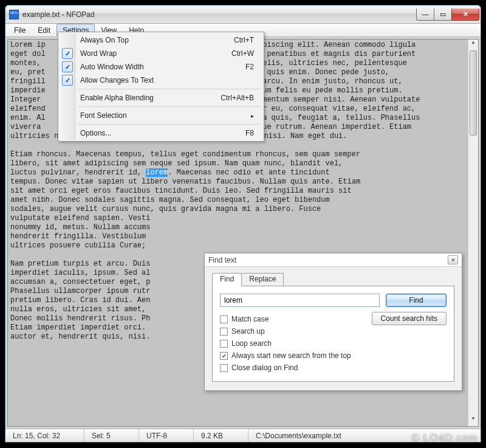 Image resolution: width=486 pixels, height=448 pixels. What do you see at coordinates (14, 15) in the screenshot?
I see `app-icon: NFO` at bounding box center [14, 15].